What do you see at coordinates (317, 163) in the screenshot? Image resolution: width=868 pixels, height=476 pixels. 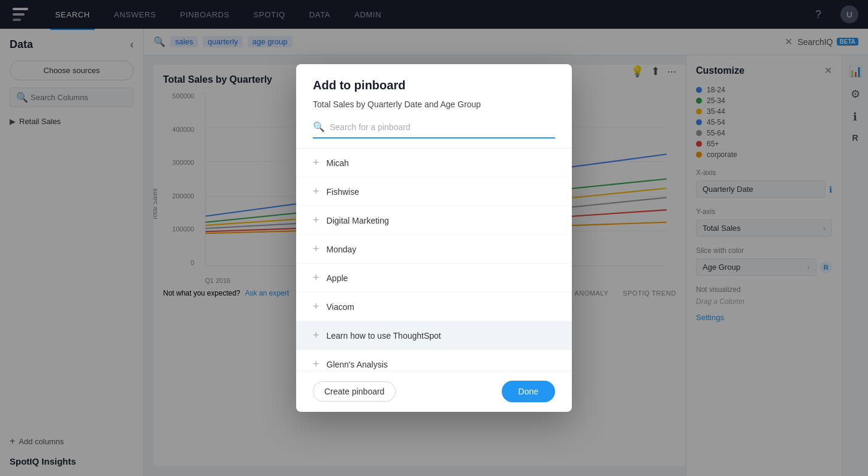 I see `plus-icon-micah: +` at bounding box center [317, 163].